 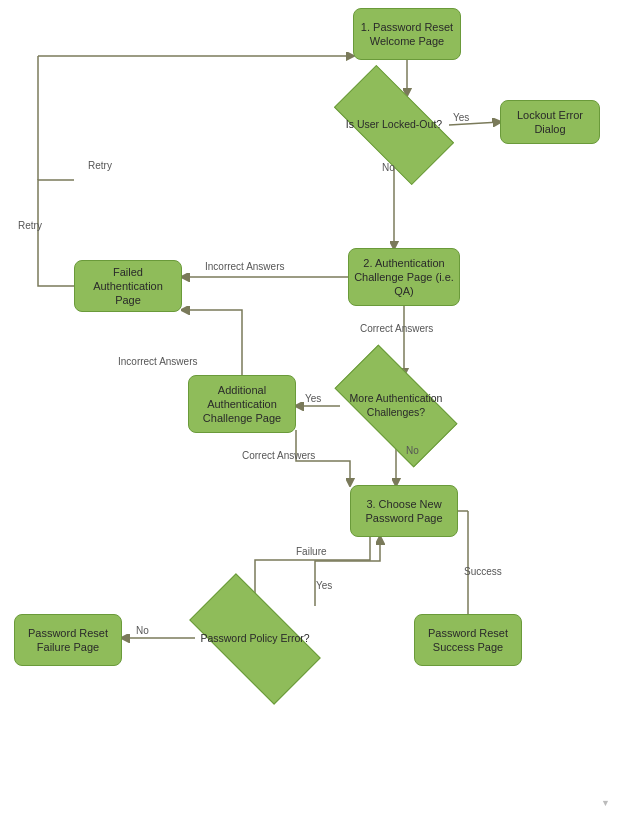 What do you see at coordinates (255, 639) in the screenshot?
I see `policy-error-node: Password Policy Error?` at bounding box center [255, 639].